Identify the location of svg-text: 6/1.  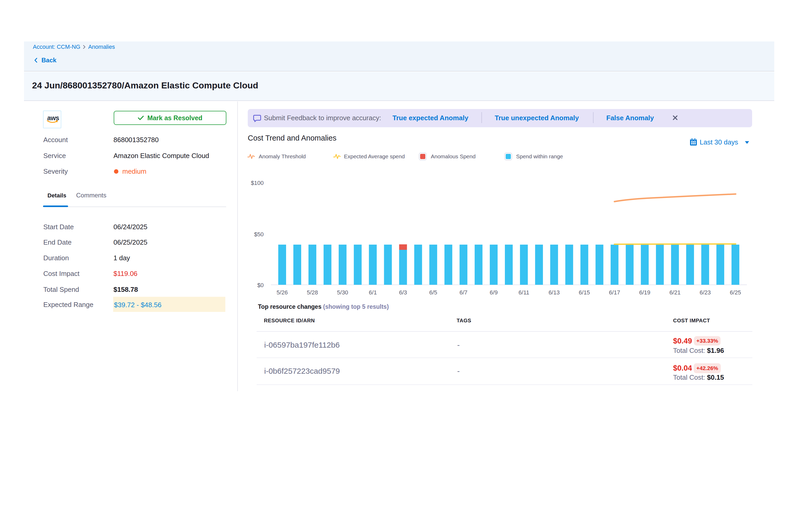
(373, 292).